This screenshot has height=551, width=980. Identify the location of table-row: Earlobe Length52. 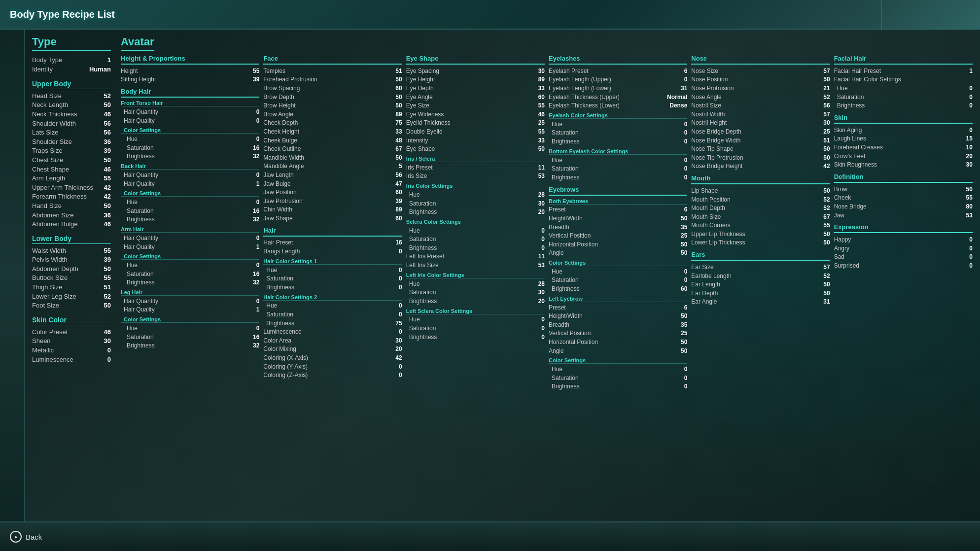
(760, 276).